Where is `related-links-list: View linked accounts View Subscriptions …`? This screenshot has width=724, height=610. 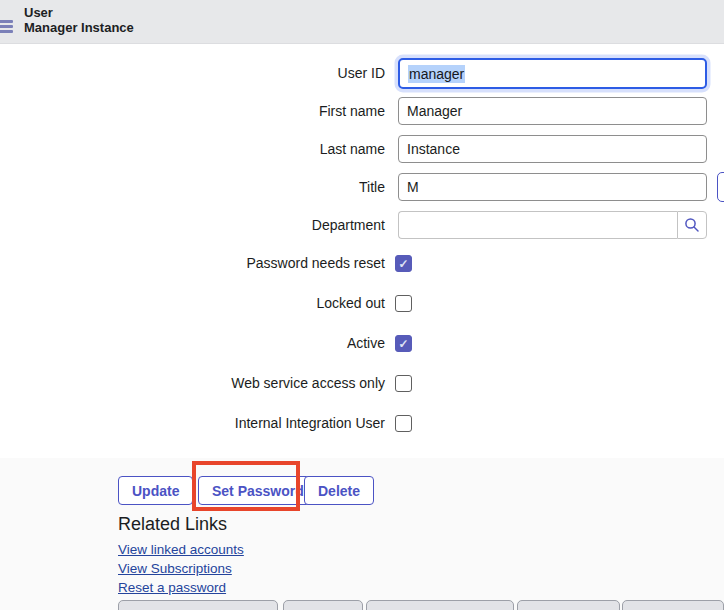
related-links-list: View linked accounts View Subscriptions … is located at coordinates (181, 568).